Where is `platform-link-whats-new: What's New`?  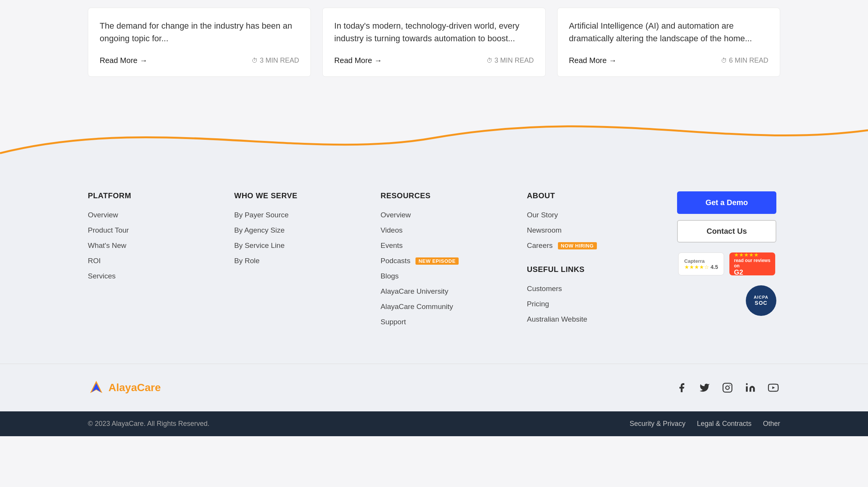 platform-link-whats-new: What's New is located at coordinates (107, 245).